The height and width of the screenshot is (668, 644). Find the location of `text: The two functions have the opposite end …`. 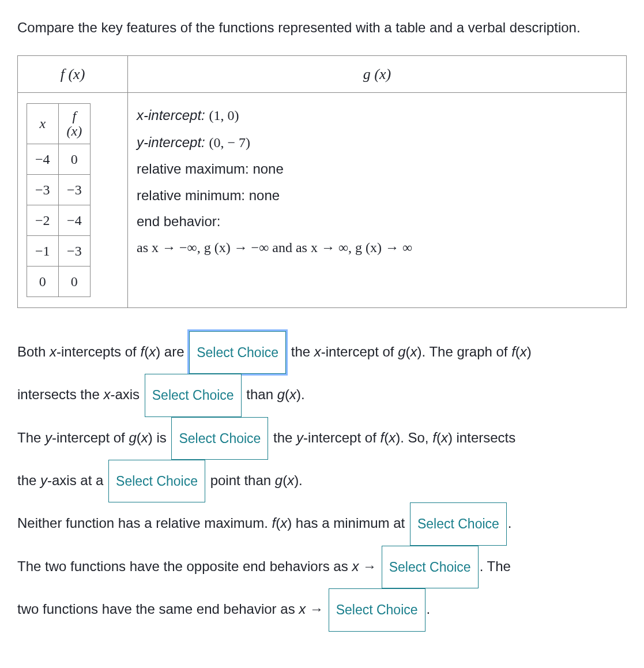

text: The two functions have the opposite end … is located at coordinates (184, 565).